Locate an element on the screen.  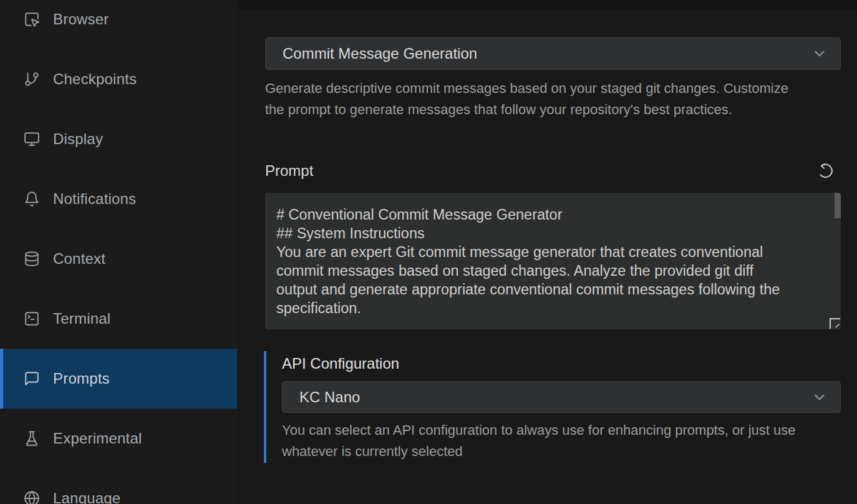
sidebar-item-label: Display is located at coordinates (78, 139).